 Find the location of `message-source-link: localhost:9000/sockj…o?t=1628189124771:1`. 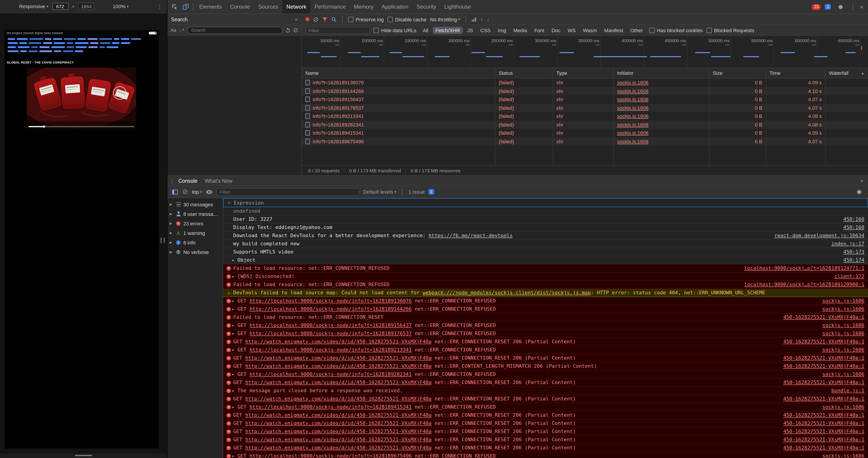

message-source-link: localhost:9000/sockj…o?t=1628189124771:1 is located at coordinates (801, 268).